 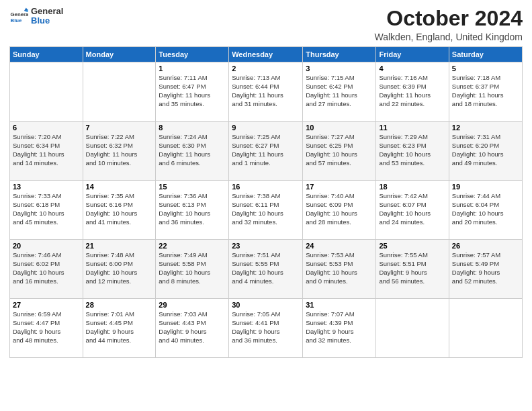 I want to click on col-friday: Friday, so click(x=412, y=55).